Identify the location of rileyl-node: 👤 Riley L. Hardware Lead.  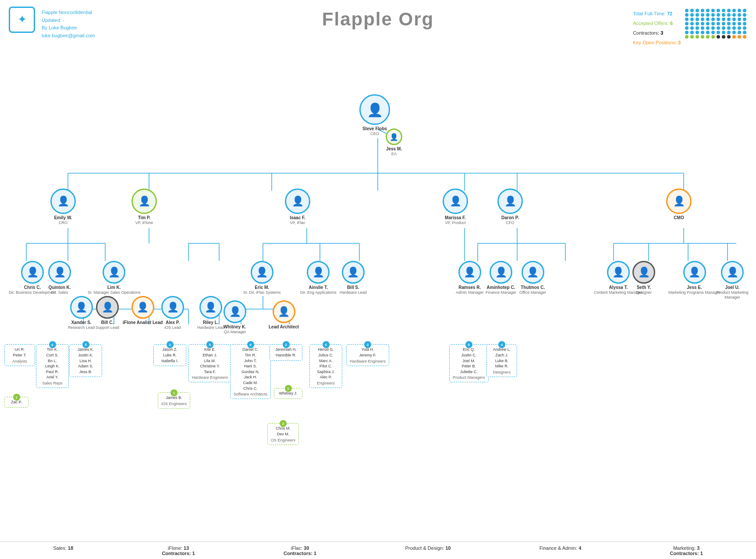
(211, 313).